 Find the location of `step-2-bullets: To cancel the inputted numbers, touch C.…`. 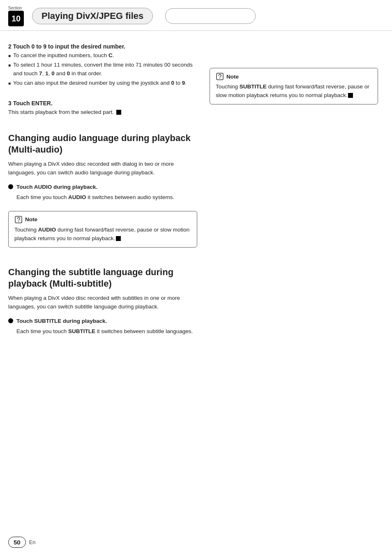

step-2-bullets: To cancel the inputted numbers, touch C.… is located at coordinates (103, 70).